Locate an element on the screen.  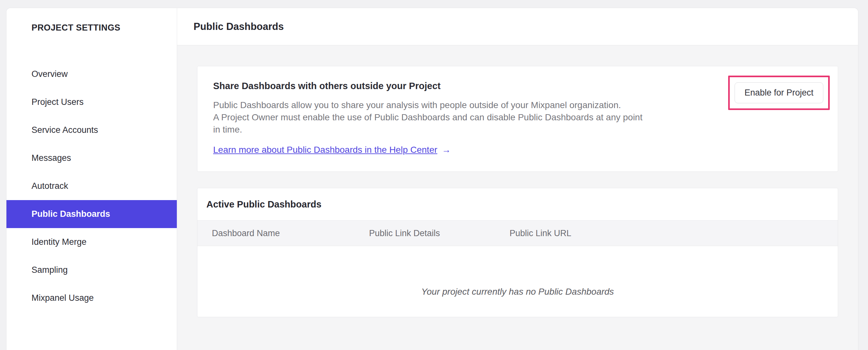
sidebar-item-overview: Overview is located at coordinates (92, 74).